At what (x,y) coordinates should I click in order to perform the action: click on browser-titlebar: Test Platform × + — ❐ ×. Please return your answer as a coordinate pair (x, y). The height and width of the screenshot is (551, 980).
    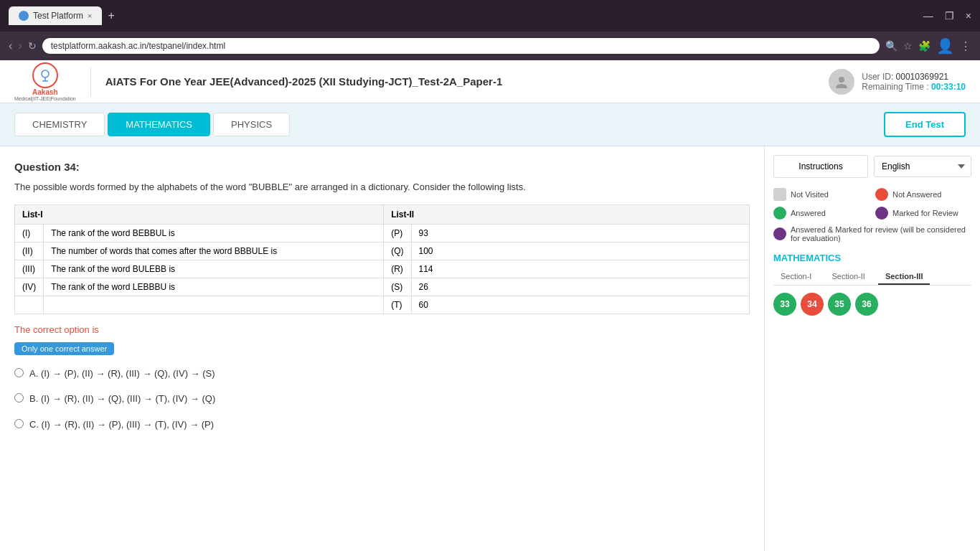
    Looking at the image, I should click on (490, 16).